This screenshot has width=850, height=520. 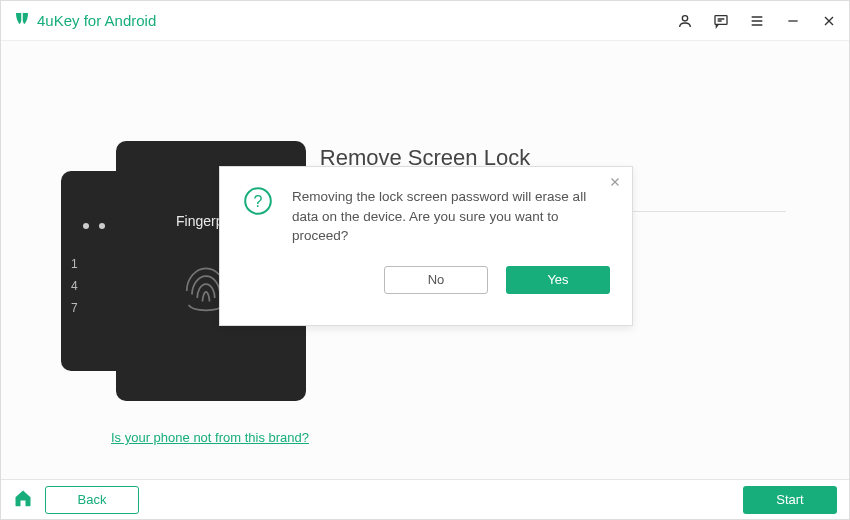 I want to click on digit: 4, so click(x=74, y=286).